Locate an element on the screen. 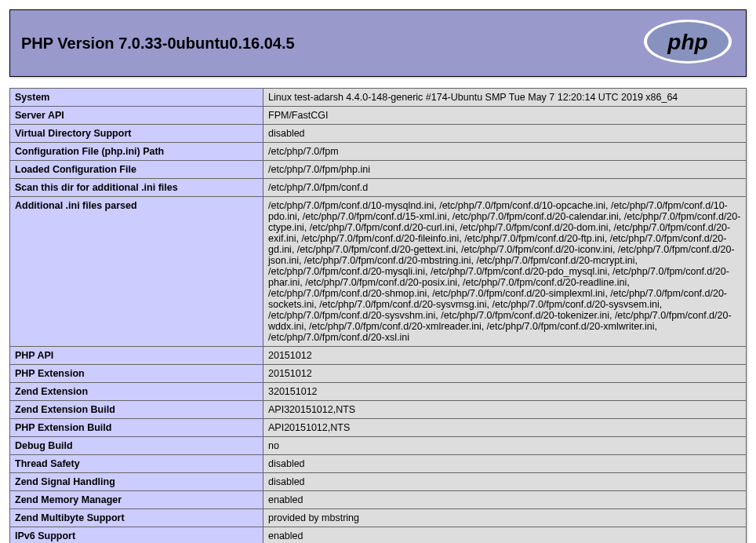 The width and height of the screenshot is (756, 543). setting-value: /etc/php/7.0/fpm/php.ini is located at coordinates (505, 169).